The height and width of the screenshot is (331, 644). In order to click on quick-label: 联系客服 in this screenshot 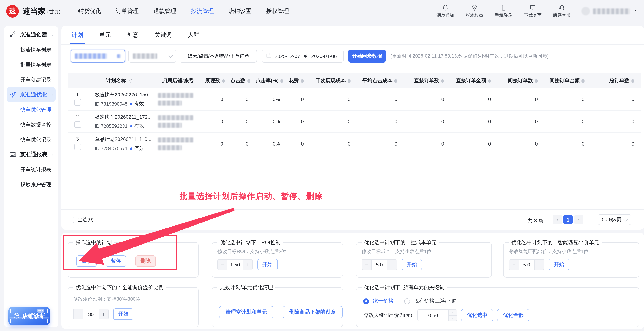, I will do `click(562, 16)`.